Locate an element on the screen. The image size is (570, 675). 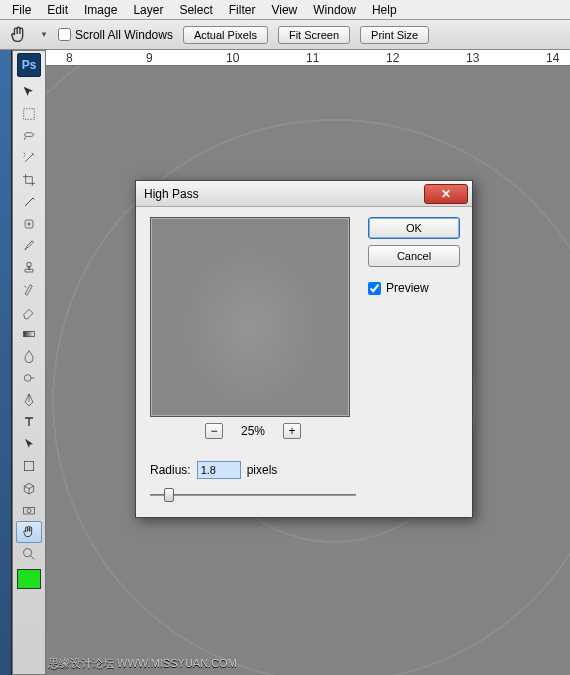
ruler-mark: 9 is located at coordinates (150, 58).